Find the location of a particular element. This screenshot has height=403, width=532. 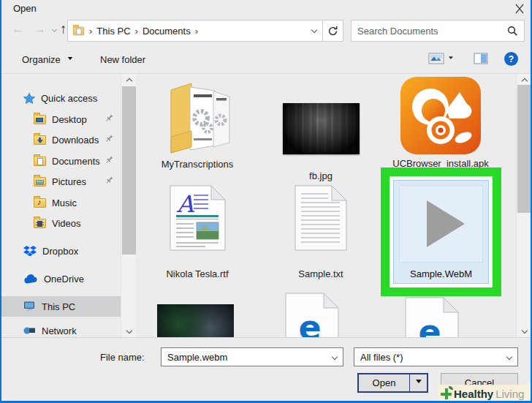

file-item-video-thumbnail is located at coordinates (196, 320).